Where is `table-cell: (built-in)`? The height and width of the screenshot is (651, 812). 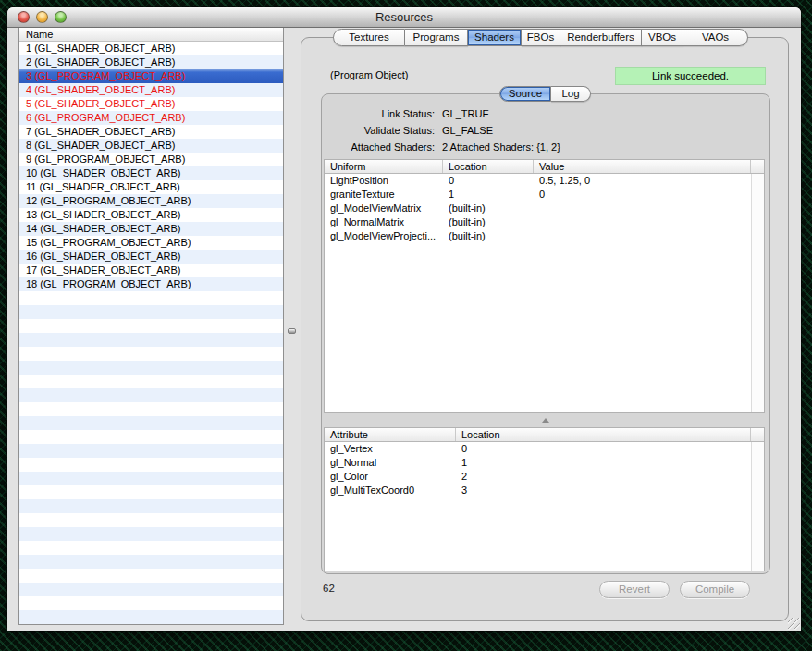
table-cell: (built-in) is located at coordinates (488, 237).